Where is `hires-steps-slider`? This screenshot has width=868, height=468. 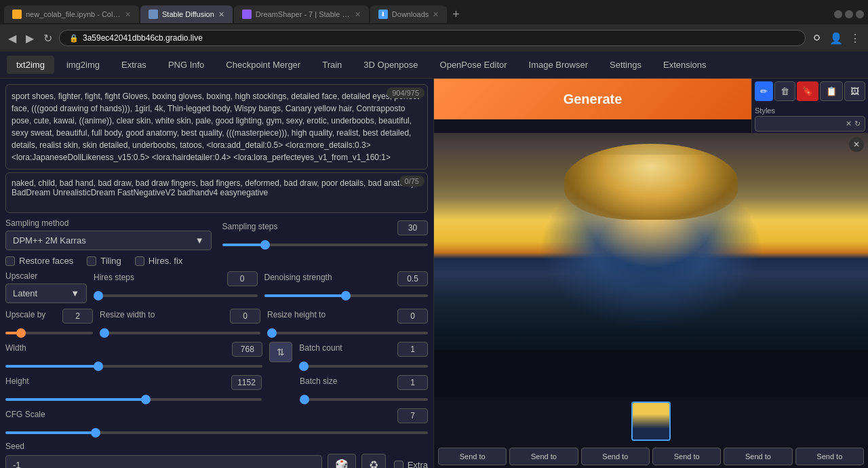
hires-steps-slider is located at coordinates (176, 296).